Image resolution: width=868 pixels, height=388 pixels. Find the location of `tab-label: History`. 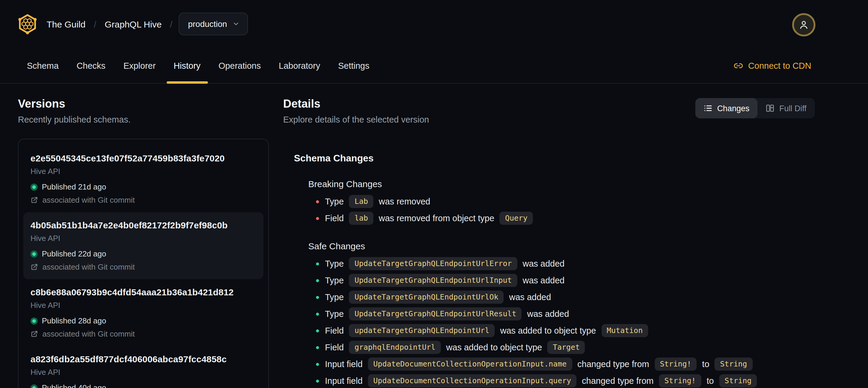

tab-label: History is located at coordinates (187, 65).